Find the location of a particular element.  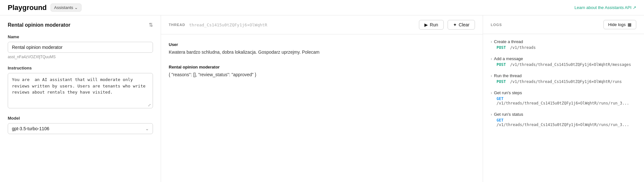

log-item-header-get-run-status: › Get run's status is located at coordinates (564, 114).